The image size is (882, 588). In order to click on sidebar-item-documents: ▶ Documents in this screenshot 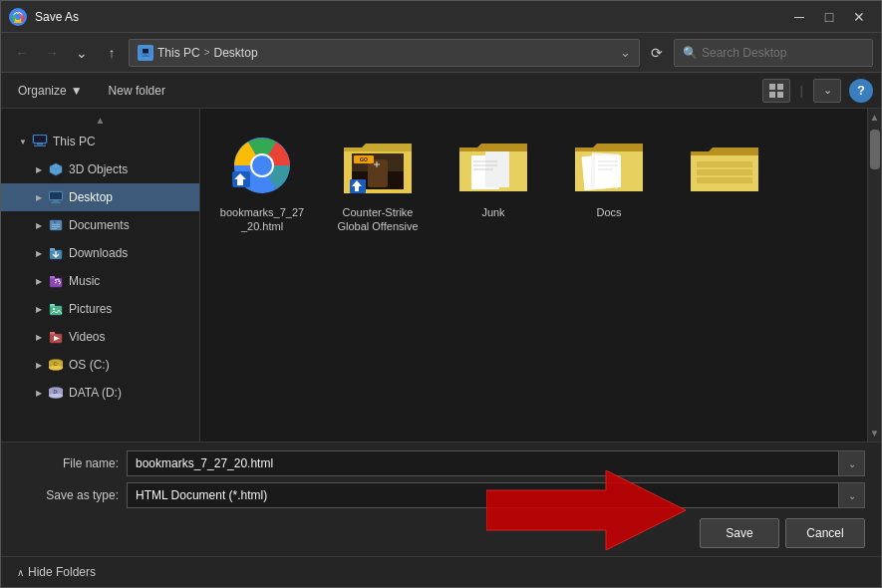, I will do `click(100, 225)`.